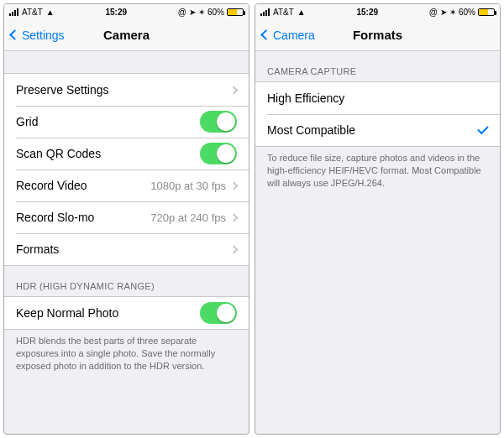 This screenshot has width=504, height=438. What do you see at coordinates (126, 356) in the screenshot?
I see `hdr-section-footer: HDR blends the best parts of three separ…` at bounding box center [126, 356].